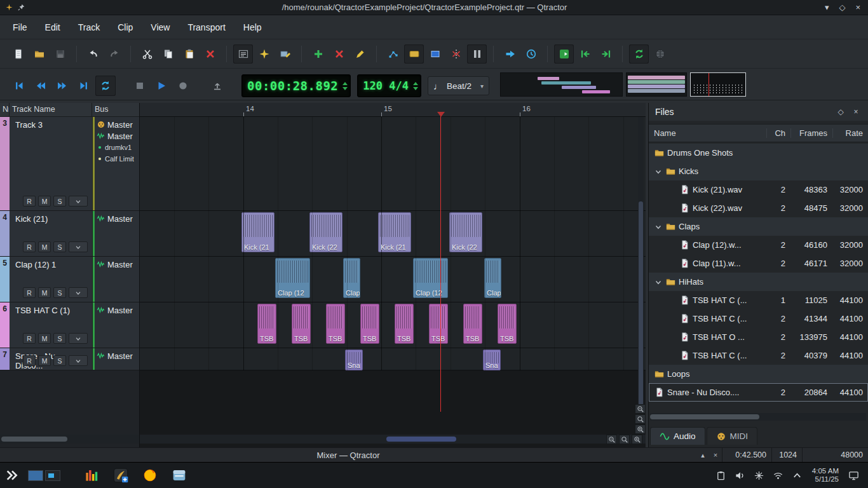  I want to click on file-tree-file: TSB HAT C (...24037944100, so click(759, 356).